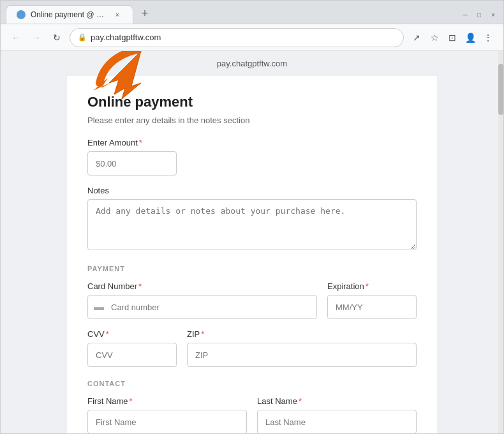 The height and width of the screenshot is (434, 504). I want to click on notes-label: Notes, so click(252, 190).